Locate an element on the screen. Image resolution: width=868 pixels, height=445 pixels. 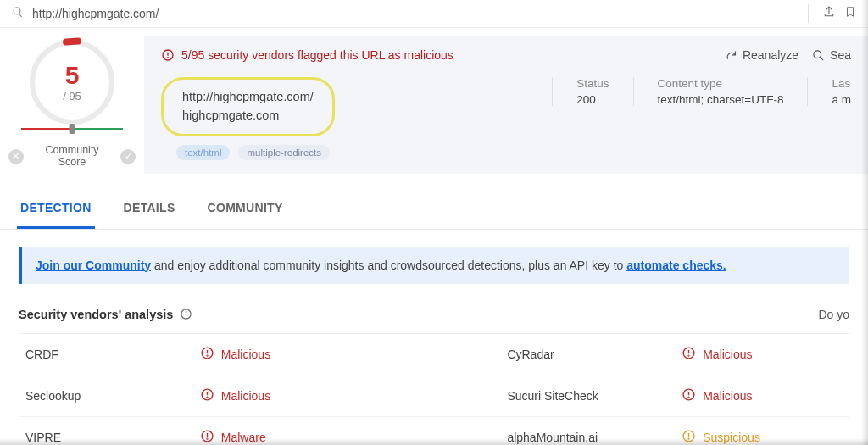
meta-last: Las a m is located at coordinates (841, 92).